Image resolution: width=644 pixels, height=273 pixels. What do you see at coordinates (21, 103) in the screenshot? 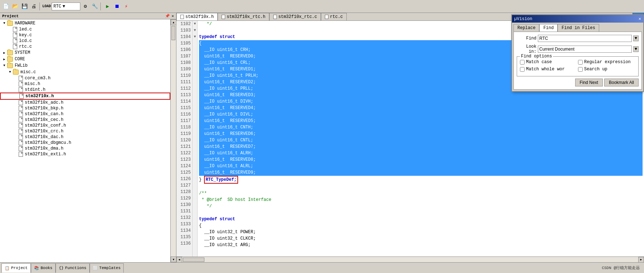
I see `file-icon-stm32f10x_adc_h` at bounding box center [21, 103].